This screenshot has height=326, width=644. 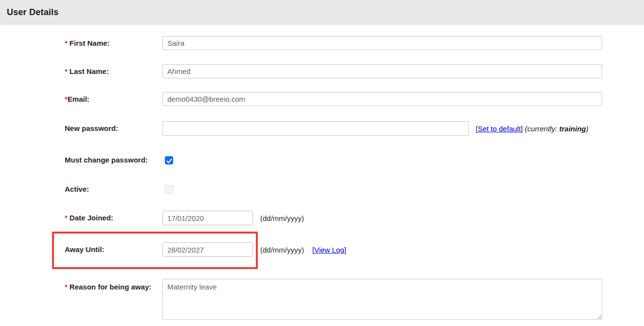 What do you see at coordinates (532, 128) in the screenshot?
I see `password-side-note: [Set to default] (currently: training)` at bounding box center [532, 128].